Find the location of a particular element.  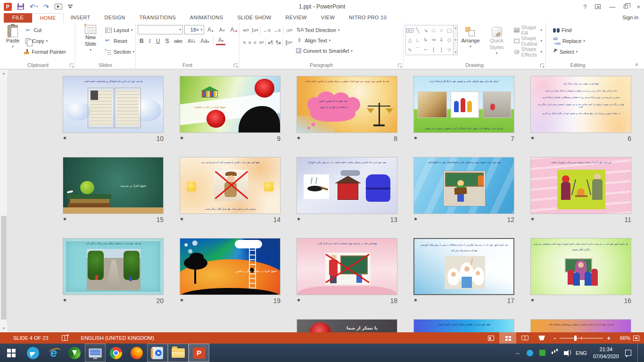

paste-button: Paste ▾ is located at coordinates (13, 37).